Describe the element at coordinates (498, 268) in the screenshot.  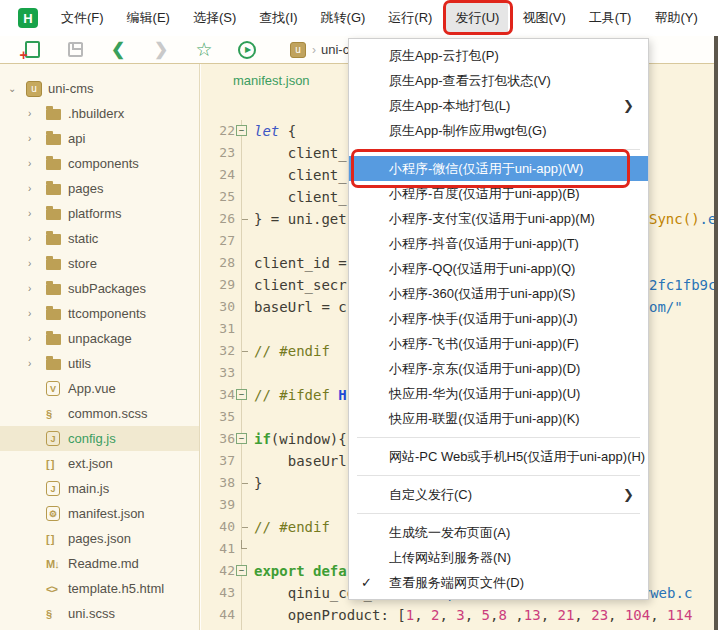
I see `publish-menu-item: 小程序-QQ(仅适用于uni-app)(Q)` at that location.